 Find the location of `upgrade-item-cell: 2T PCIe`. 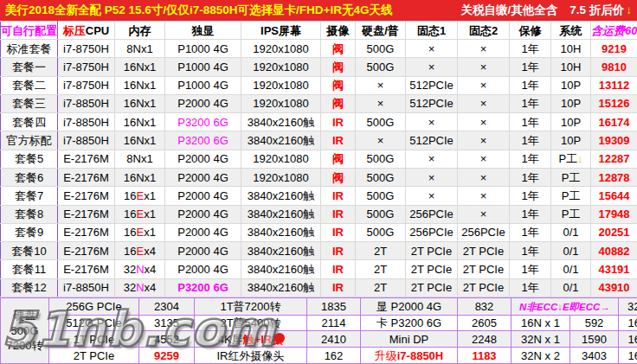

upgrade-item-cell: 2T PCIe is located at coordinates (94, 356).